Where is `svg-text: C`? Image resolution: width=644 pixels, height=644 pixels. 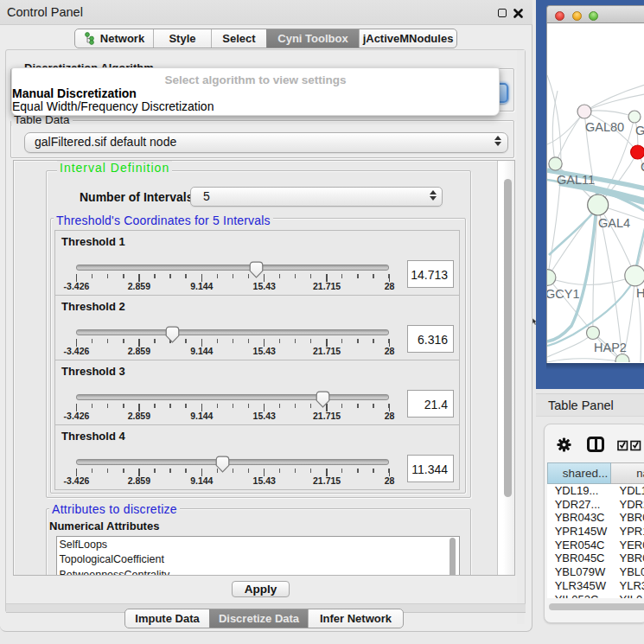
svg-text: C is located at coordinates (642, 167).